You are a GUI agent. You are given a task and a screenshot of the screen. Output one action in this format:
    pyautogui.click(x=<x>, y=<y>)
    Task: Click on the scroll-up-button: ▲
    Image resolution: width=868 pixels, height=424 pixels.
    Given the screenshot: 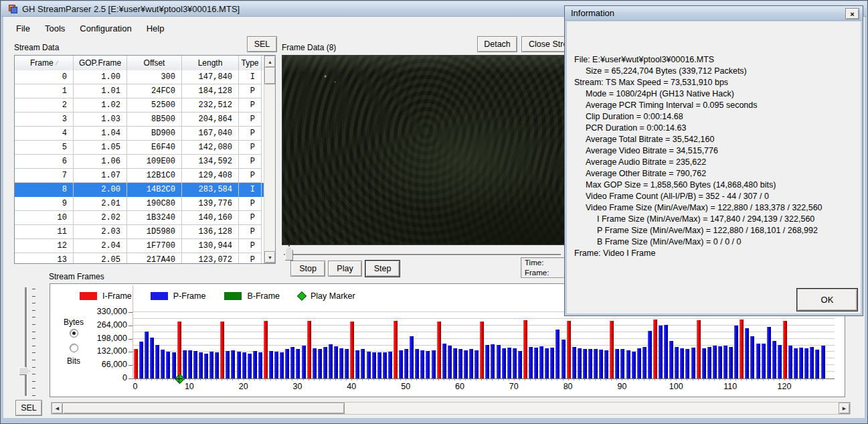 What is the action you would take?
    pyautogui.click(x=270, y=62)
    